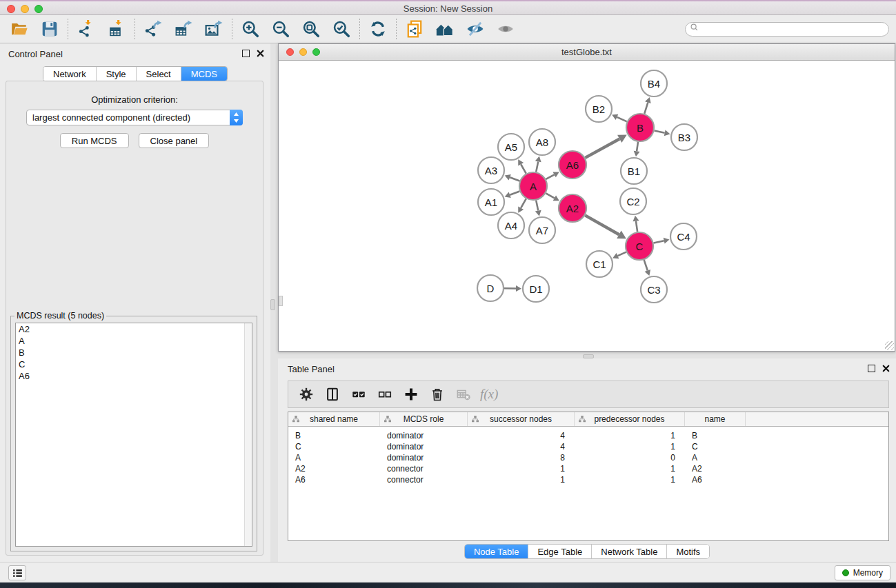 Image resolution: width=896 pixels, height=588 pixels. Describe the element at coordinates (588, 356) in the screenshot. I see `splitter-grip-horizontal` at that location.